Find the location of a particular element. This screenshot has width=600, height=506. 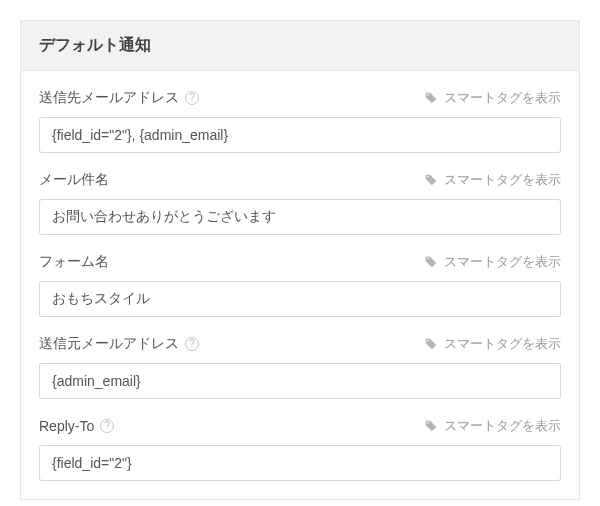

field-form-name: フォーム名 スマートタグを表示 is located at coordinates (300, 276).